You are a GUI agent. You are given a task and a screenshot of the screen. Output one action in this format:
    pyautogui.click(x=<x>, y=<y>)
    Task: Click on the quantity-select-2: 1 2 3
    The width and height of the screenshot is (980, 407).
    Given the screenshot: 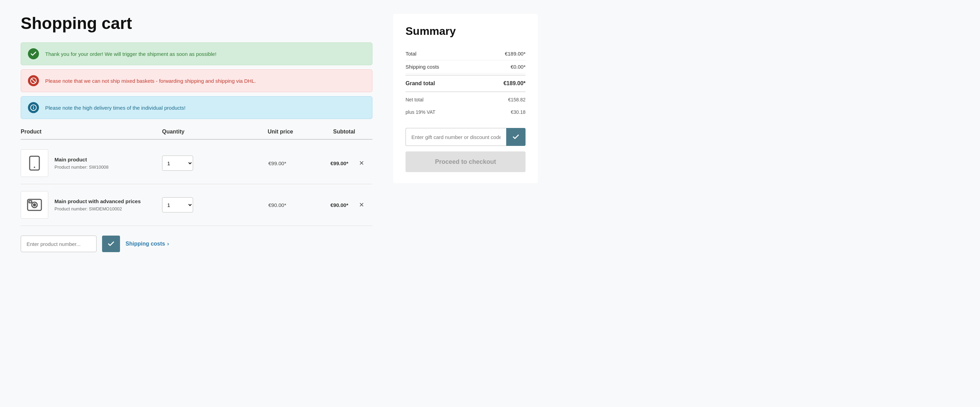 What is the action you would take?
    pyautogui.click(x=178, y=205)
    